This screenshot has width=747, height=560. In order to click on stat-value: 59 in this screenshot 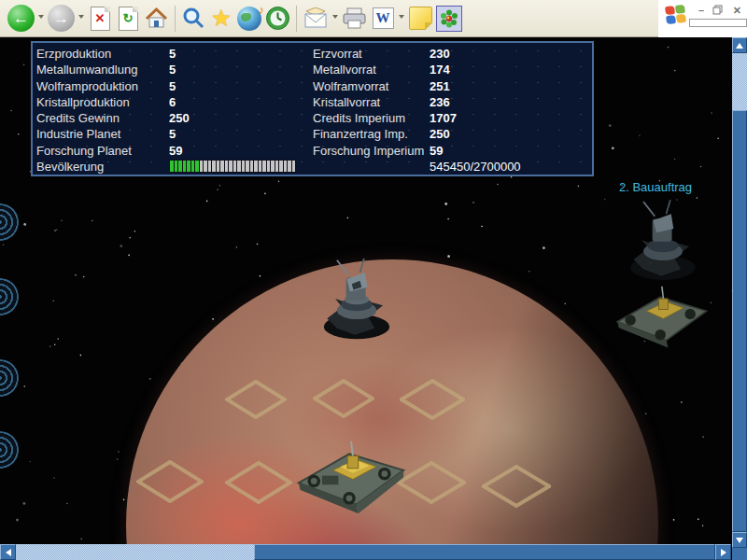, I will do `click(176, 151)`.